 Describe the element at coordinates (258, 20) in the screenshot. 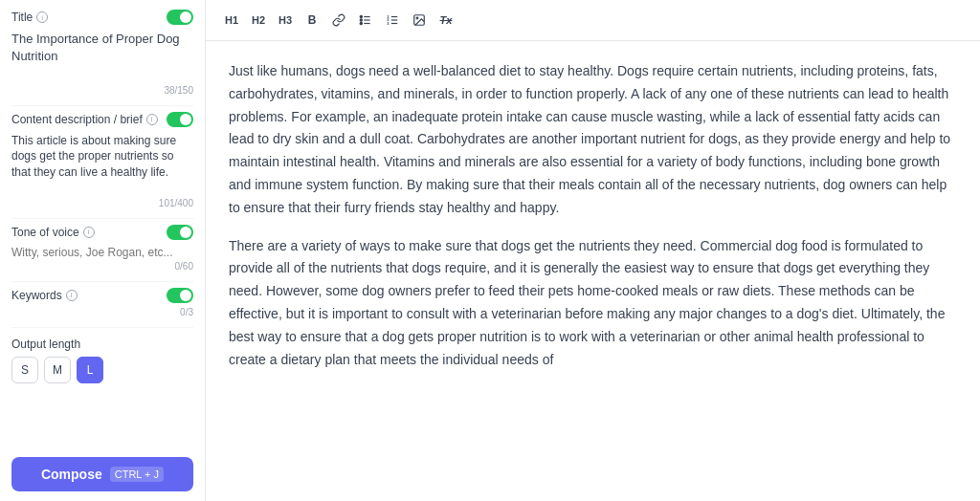

I see `toolbar-h2-button: H2` at that location.